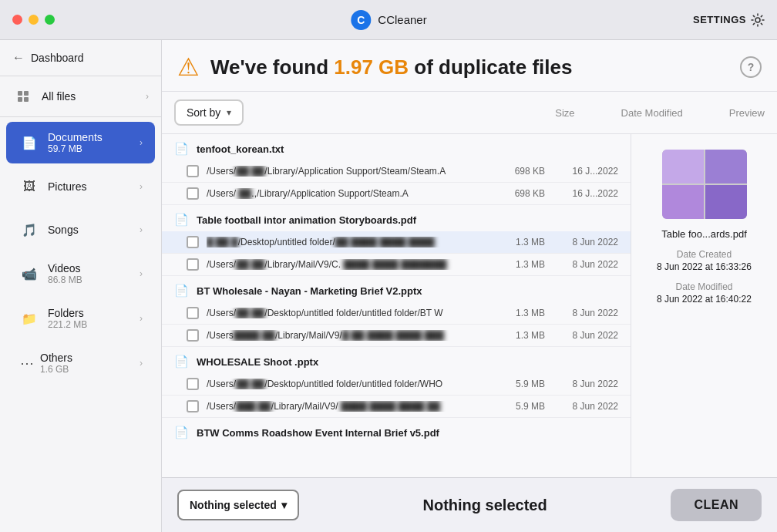 The width and height of the screenshot is (777, 532). Describe the element at coordinates (347, 171) in the screenshot. I see `file-path: /Users/██ ██/Library/Application Support…` at that location.